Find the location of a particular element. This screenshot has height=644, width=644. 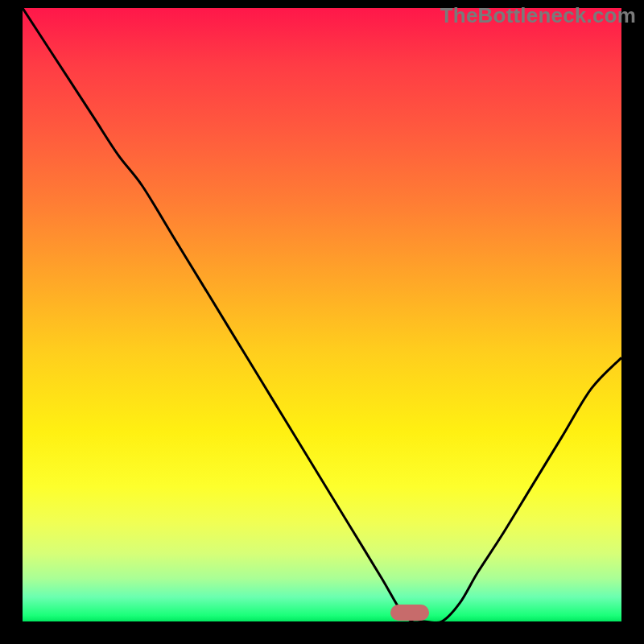

right-border is located at coordinates (633, 322).